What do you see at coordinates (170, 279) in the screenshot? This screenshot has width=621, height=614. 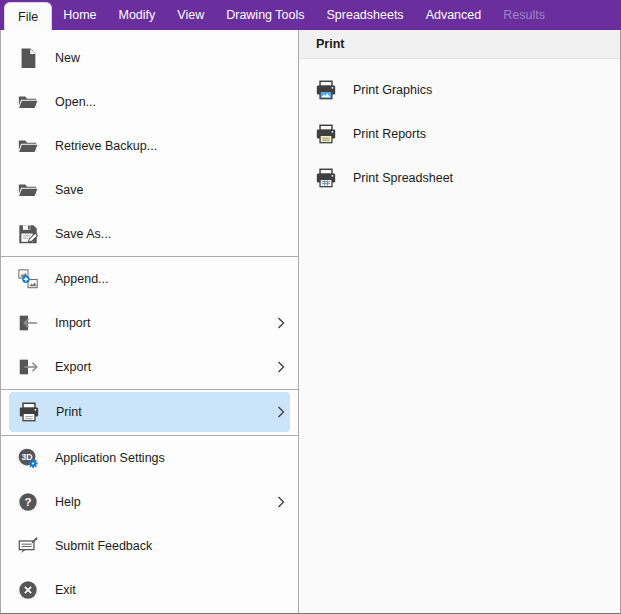 I see `menu-item-label: Append...` at bounding box center [170, 279].